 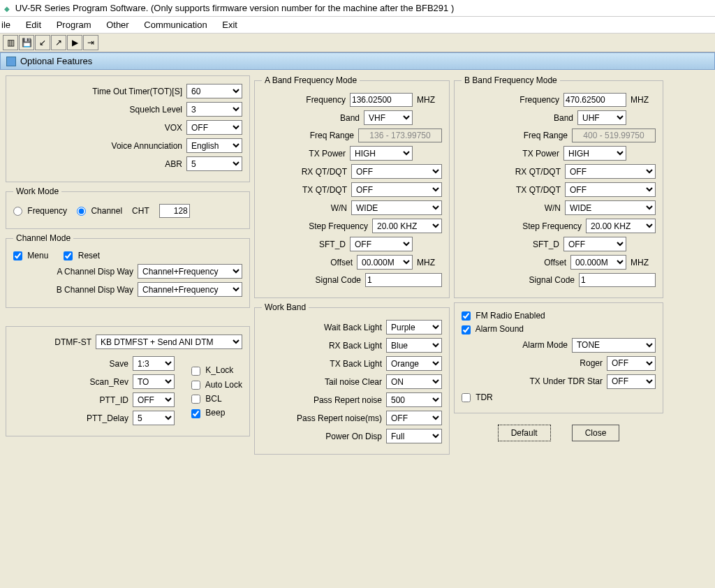 I want to click on a-sftd-select: OFF, so click(x=381, y=244).